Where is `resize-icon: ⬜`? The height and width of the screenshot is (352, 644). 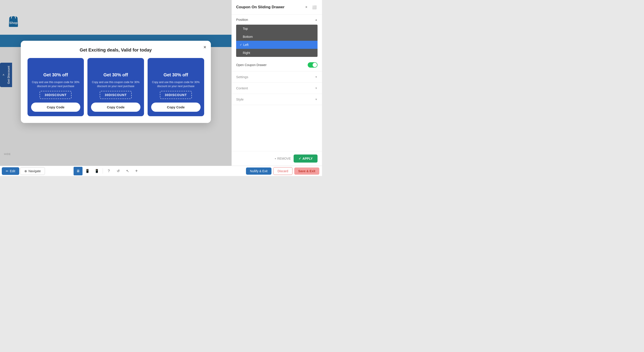 resize-icon: ⬜ is located at coordinates (314, 8).